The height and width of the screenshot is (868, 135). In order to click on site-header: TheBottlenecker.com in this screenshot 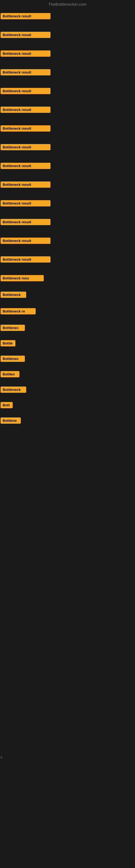, I will do `click(68, 5)`.